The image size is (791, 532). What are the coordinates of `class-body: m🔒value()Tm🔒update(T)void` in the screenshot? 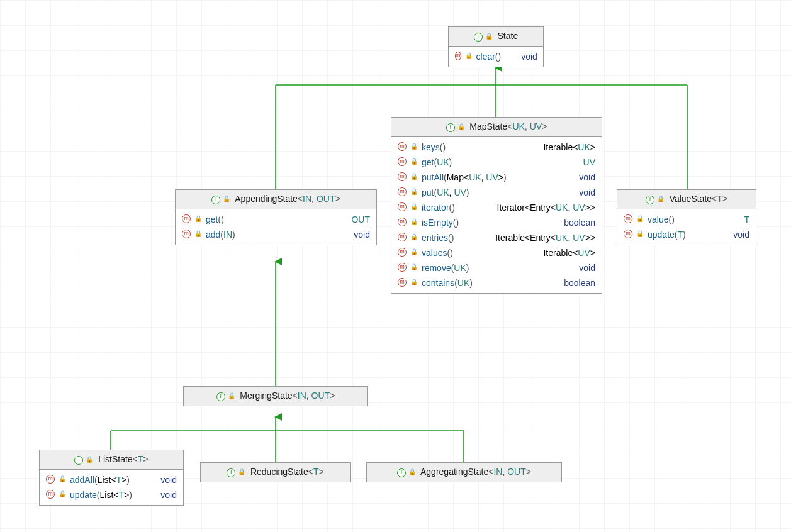 It's located at (687, 227).